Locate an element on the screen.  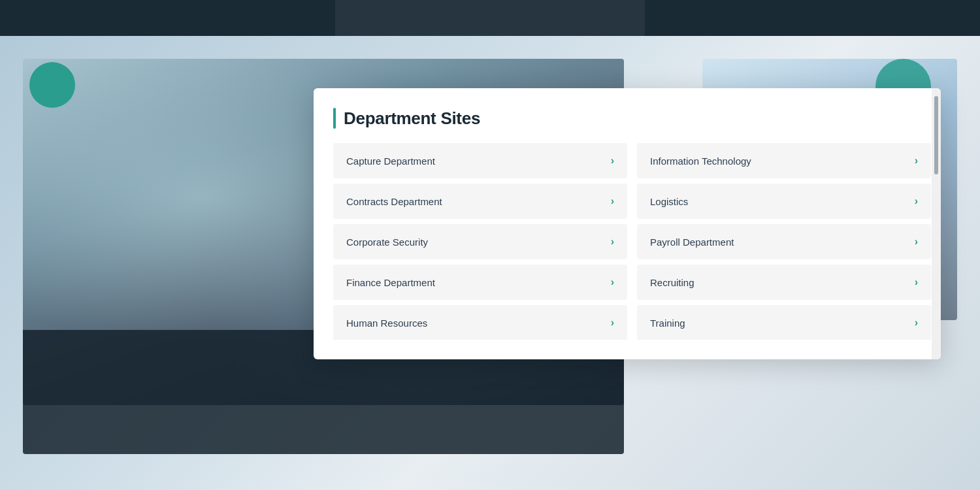
dept-item-information-technology: Information Technology › is located at coordinates (784, 161).